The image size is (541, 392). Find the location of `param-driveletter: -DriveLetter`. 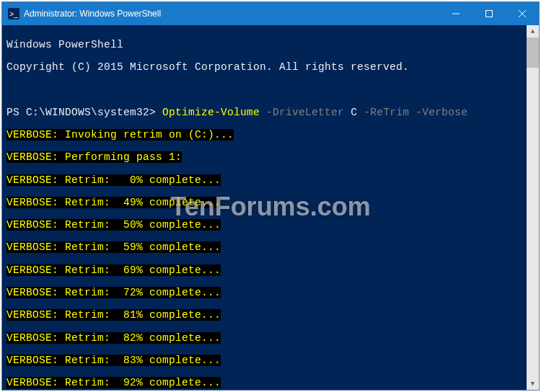

param-driveletter: -DriveLetter is located at coordinates (305, 112).